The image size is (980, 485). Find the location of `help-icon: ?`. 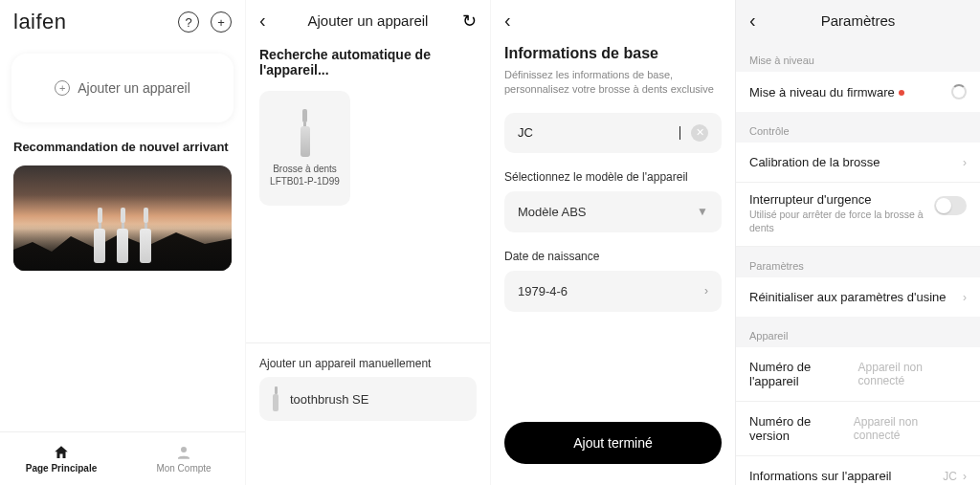

help-icon: ? is located at coordinates (189, 22).